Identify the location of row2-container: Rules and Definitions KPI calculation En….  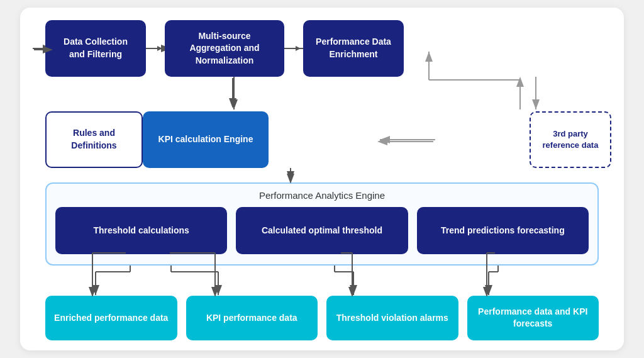
(328, 140).